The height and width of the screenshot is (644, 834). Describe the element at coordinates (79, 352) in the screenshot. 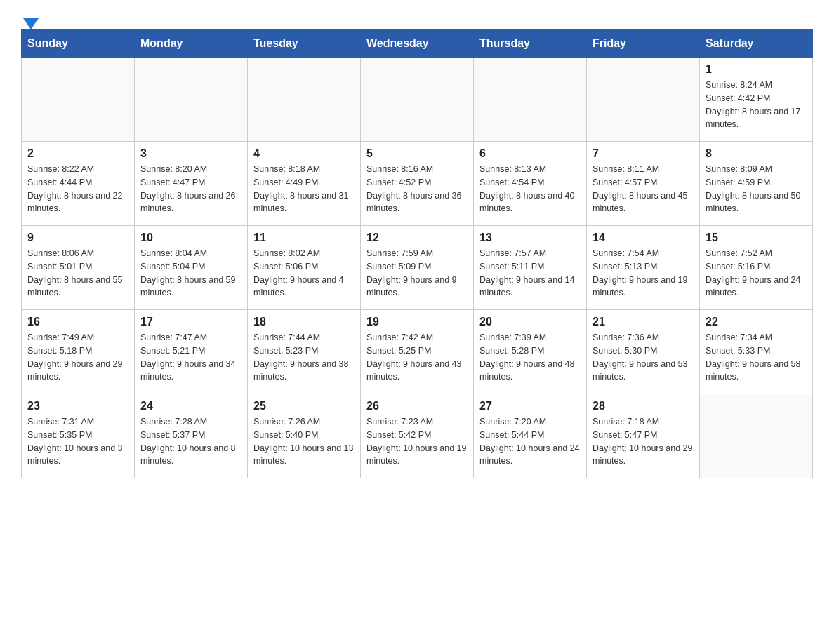

I see `calendar-cell: 16Sunrise: 7:49 AMSunset: 5:18 PMDayligh…` at that location.